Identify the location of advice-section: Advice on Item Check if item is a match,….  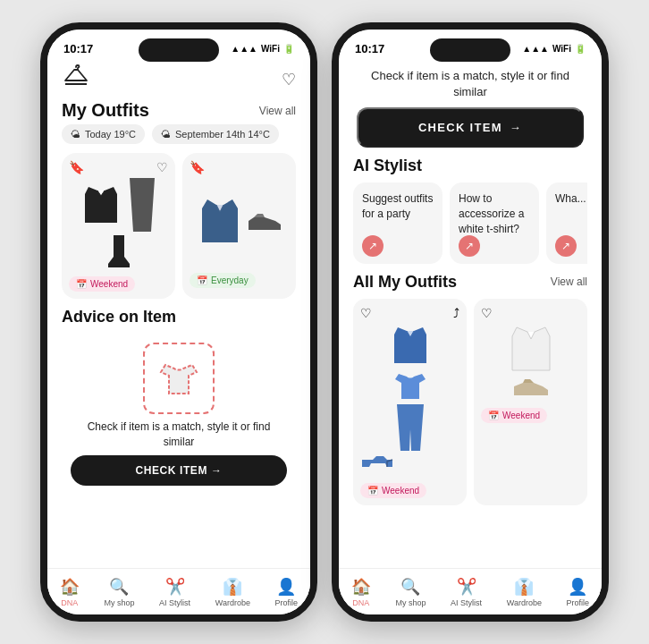
(179, 399).